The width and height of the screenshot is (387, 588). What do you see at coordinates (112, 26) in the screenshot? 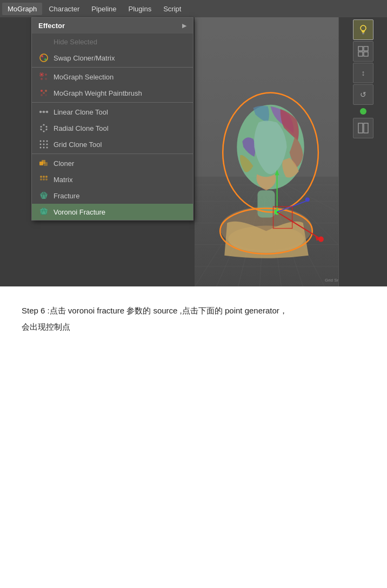
I see `dropdown-effector-header: Effector ▶` at bounding box center [112, 26].